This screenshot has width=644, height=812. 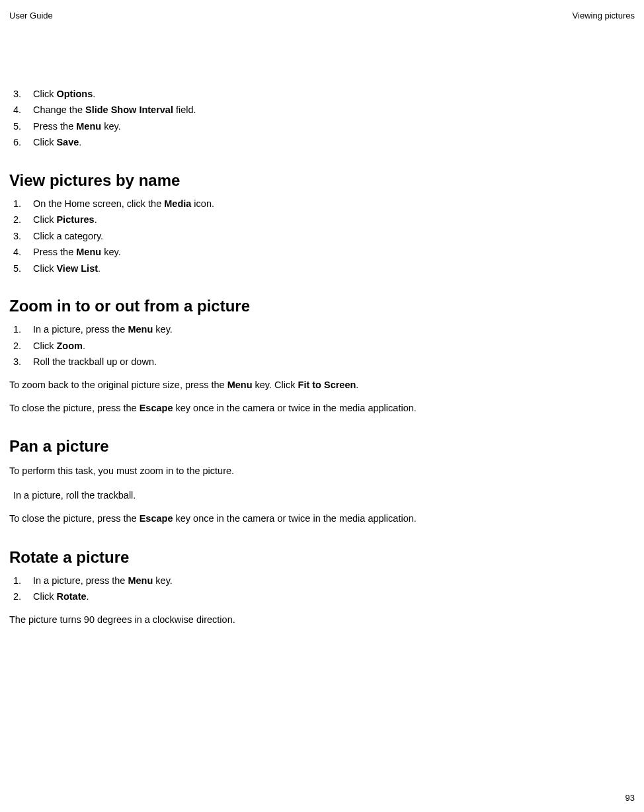 What do you see at coordinates (604, 16) in the screenshot?
I see `header-right: Viewing pictures` at bounding box center [604, 16].